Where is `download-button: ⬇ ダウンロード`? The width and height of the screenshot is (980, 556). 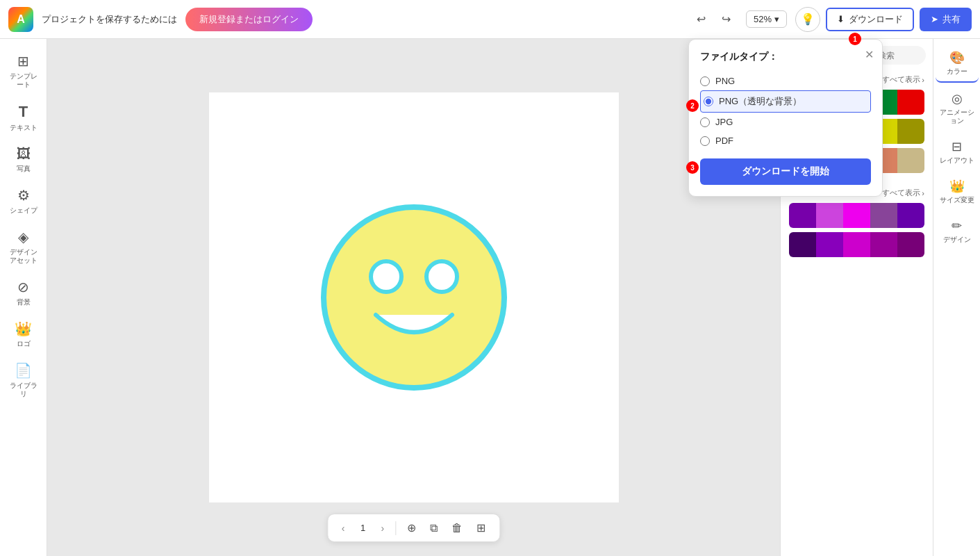
download-button: ⬇ ダウンロード is located at coordinates (870, 19).